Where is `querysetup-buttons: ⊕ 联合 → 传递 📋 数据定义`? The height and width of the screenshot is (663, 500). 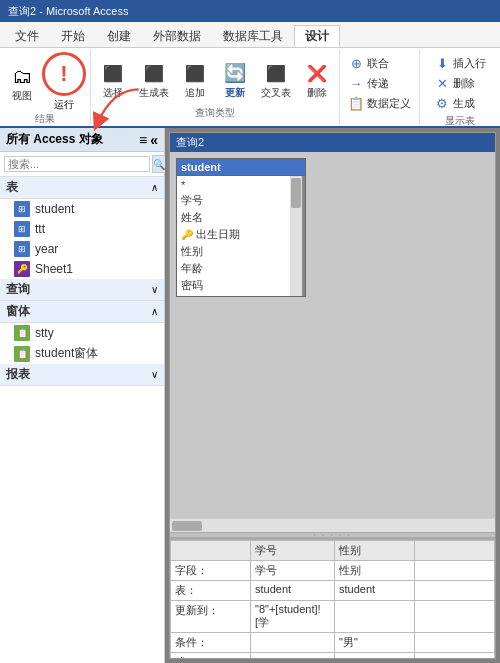
querysetup-buttons: ⊕ 联合 → 传递 📋 数据定义 is located at coordinates (380, 83).